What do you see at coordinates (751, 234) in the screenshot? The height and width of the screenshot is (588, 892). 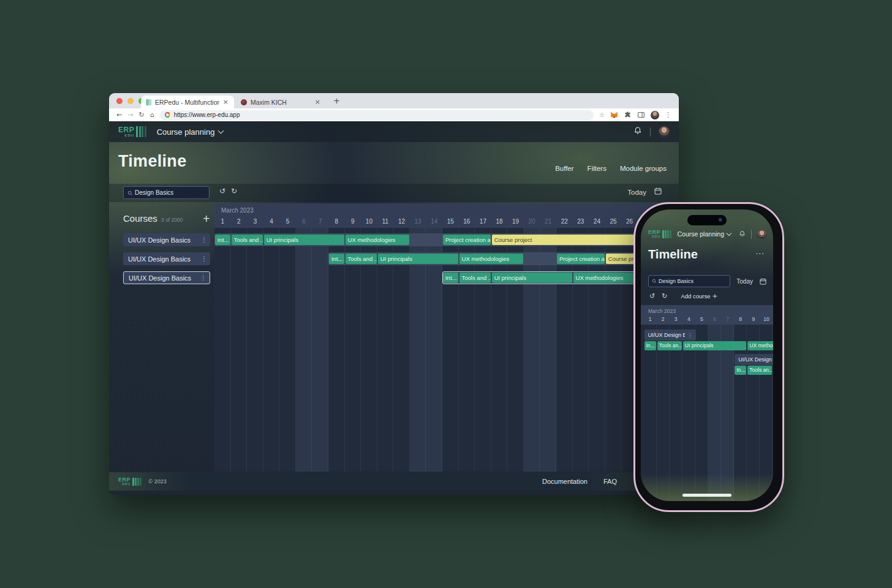 I see `divider` at bounding box center [751, 234].